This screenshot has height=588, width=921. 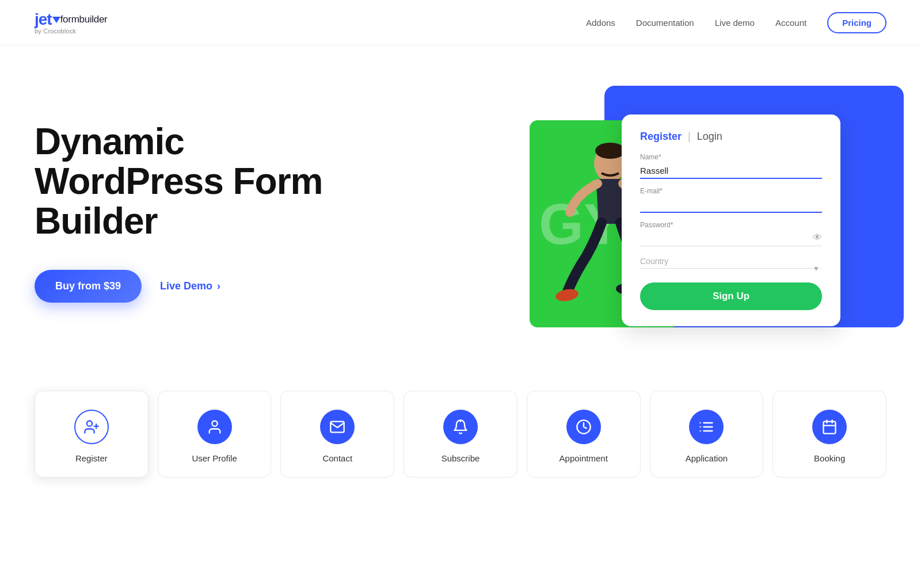 What do you see at coordinates (731, 137) in the screenshot?
I see `form-card-header: Register | Login` at bounding box center [731, 137].